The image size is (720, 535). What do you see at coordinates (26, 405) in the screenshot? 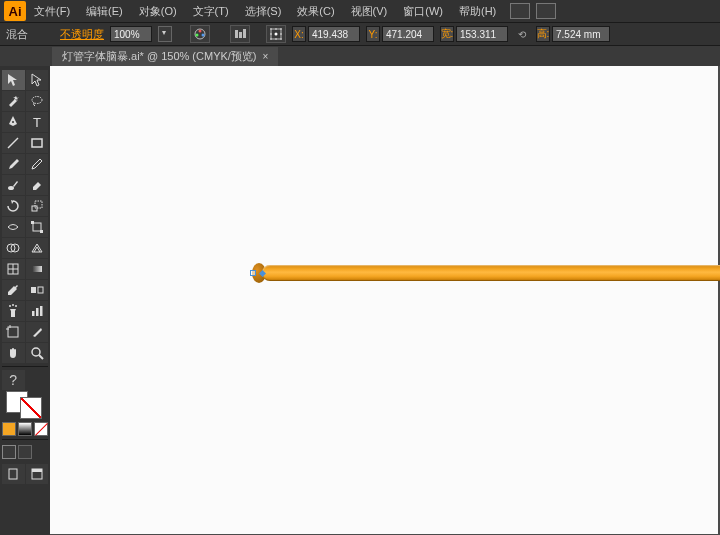
I see `fill-stroke-indicator` at bounding box center [26, 405].